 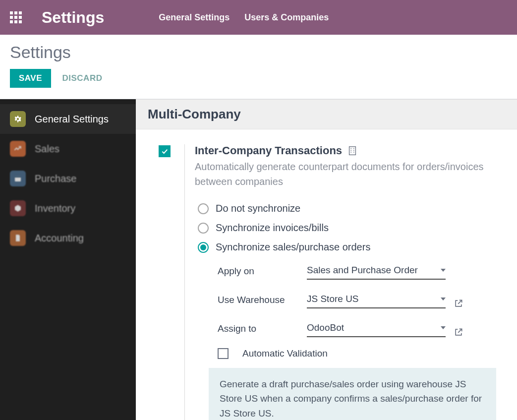 What do you see at coordinates (352, 151) in the screenshot?
I see `building-icon` at bounding box center [352, 151].